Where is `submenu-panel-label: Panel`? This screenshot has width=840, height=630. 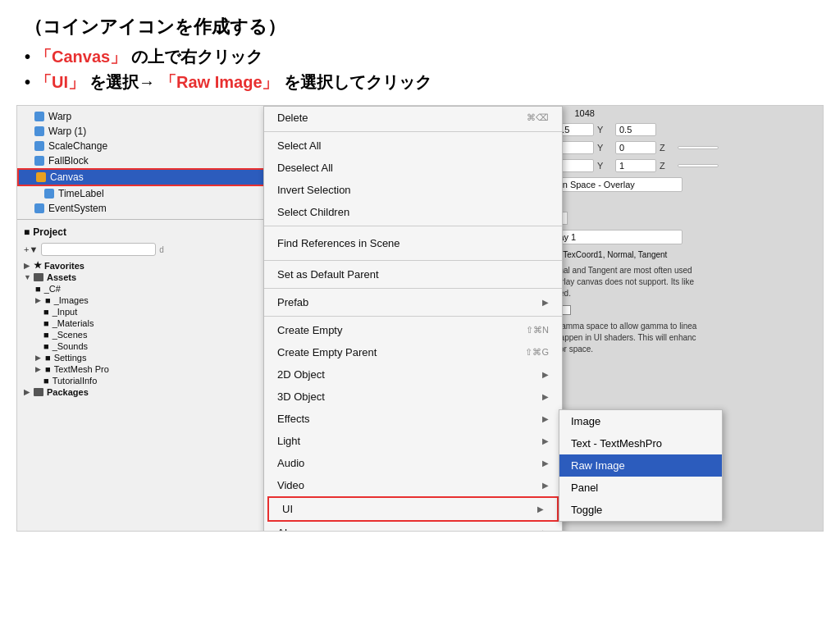
submenu-panel-label: Panel is located at coordinates (584, 487).